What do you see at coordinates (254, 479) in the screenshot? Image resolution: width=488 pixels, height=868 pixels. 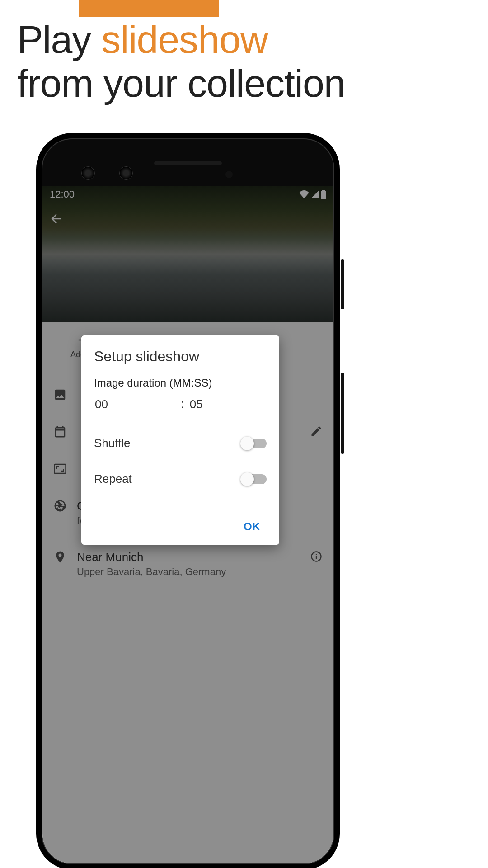 I see `repeat-toggle` at bounding box center [254, 479].